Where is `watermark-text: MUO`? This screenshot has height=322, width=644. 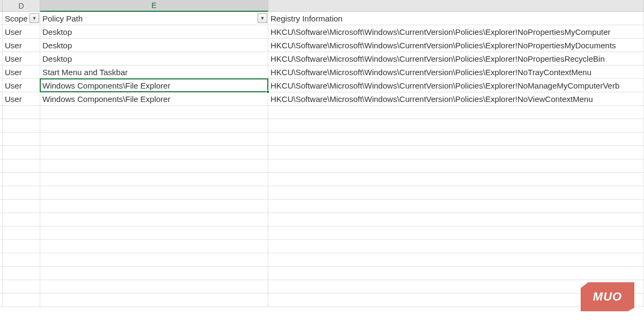
watermark-text: MUO is located at coordinates (608, 297).